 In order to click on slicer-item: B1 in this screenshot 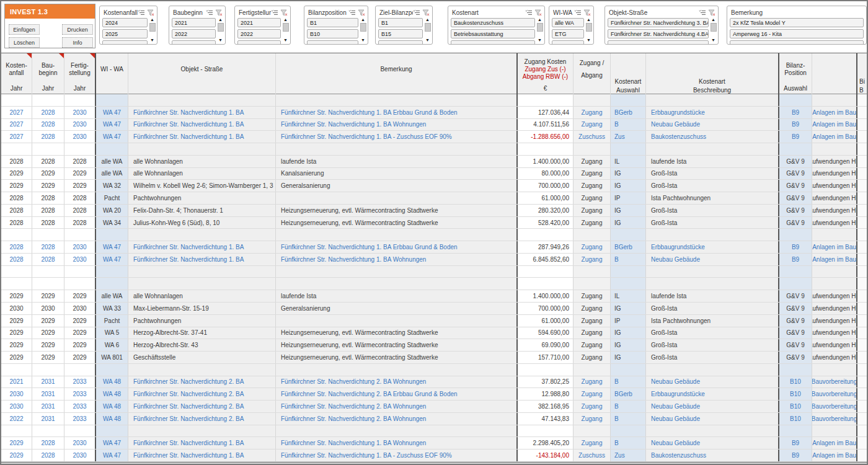, I will do `click(332, 22)`.